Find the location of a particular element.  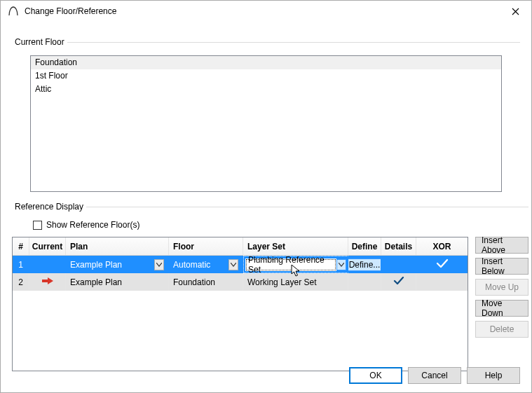

cell-floor-value: Automatic is located at coordinates (192, 265).